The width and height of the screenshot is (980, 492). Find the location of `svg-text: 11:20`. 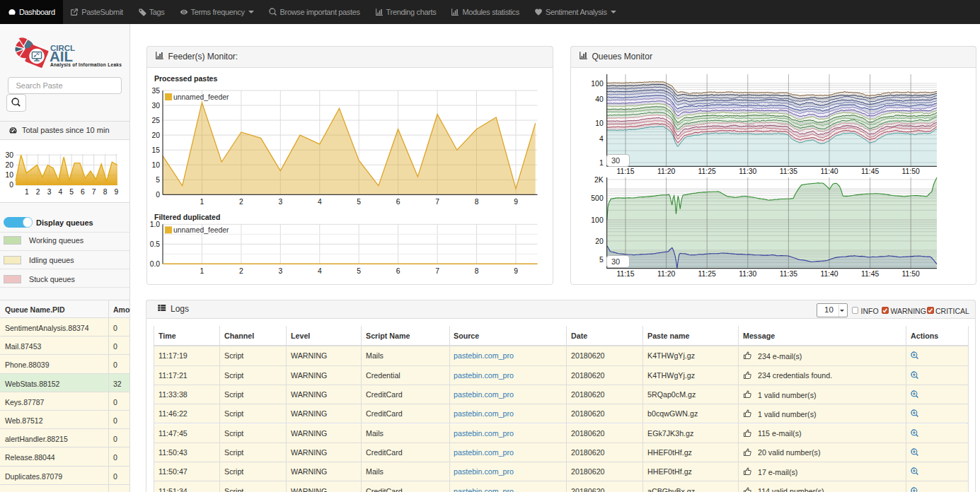

svg-text: 11:20 is located at coordinates (667, 274).